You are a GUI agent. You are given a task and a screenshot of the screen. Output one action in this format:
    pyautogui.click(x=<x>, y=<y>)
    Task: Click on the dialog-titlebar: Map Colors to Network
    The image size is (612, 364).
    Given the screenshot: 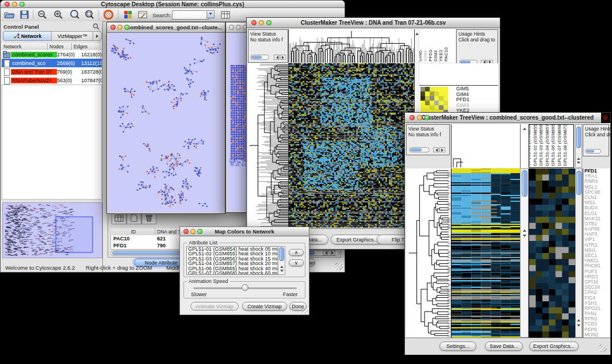 What is the action you would take?
    pyautogui.click(x=244, y=232)
    